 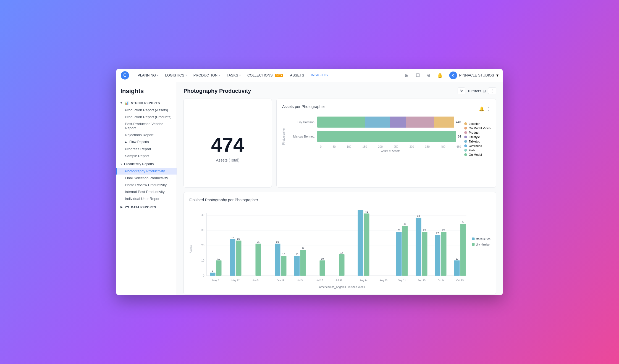 What do you see at coordinates (224, 200) in the screenshot?
I see `chart2-title: Finished Photography per Photographer` at bounding box center [224, 200].